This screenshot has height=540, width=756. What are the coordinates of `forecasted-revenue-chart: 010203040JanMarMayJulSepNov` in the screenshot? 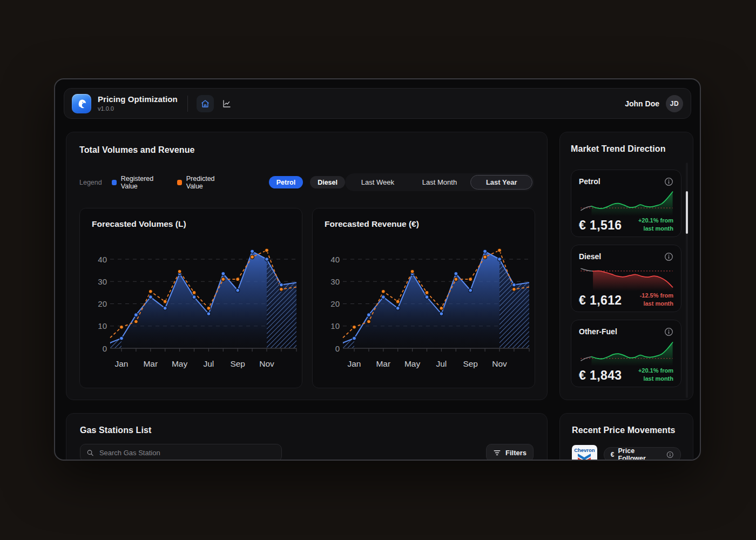 It's located at (430, 311).